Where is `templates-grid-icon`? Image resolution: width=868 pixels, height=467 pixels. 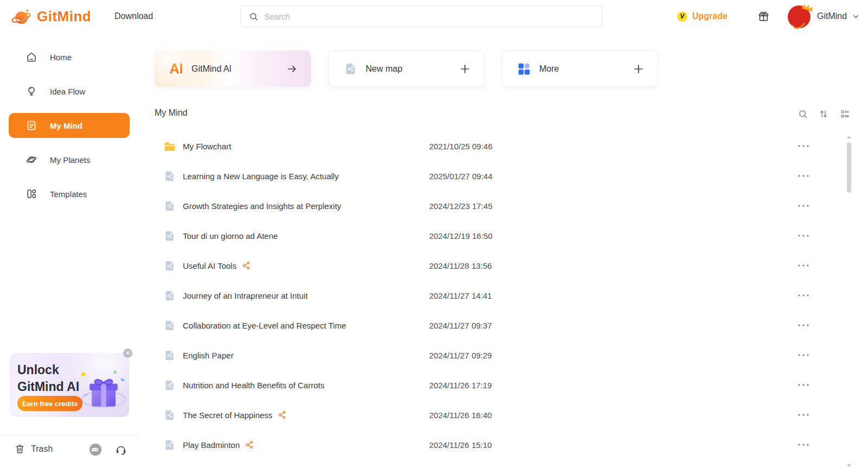 templates-grid-icon is located at coordinates (31, 194).